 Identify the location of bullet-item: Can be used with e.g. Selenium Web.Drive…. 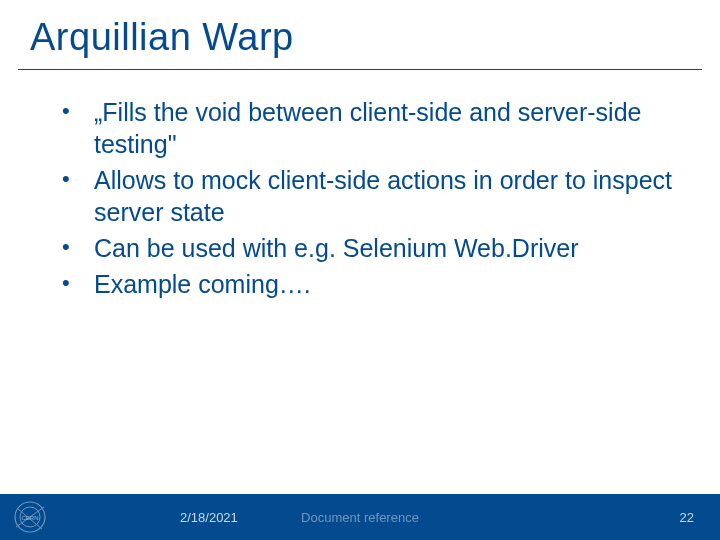
(367, 248).